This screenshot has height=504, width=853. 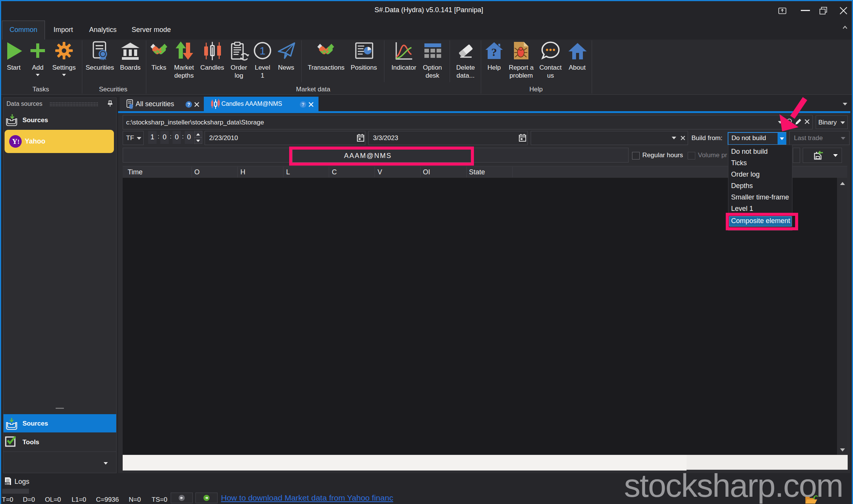 What do you see at coordinates (15, 142) in the screenshot?
I see `svg-text: Y` at bounding box center [15, 142].